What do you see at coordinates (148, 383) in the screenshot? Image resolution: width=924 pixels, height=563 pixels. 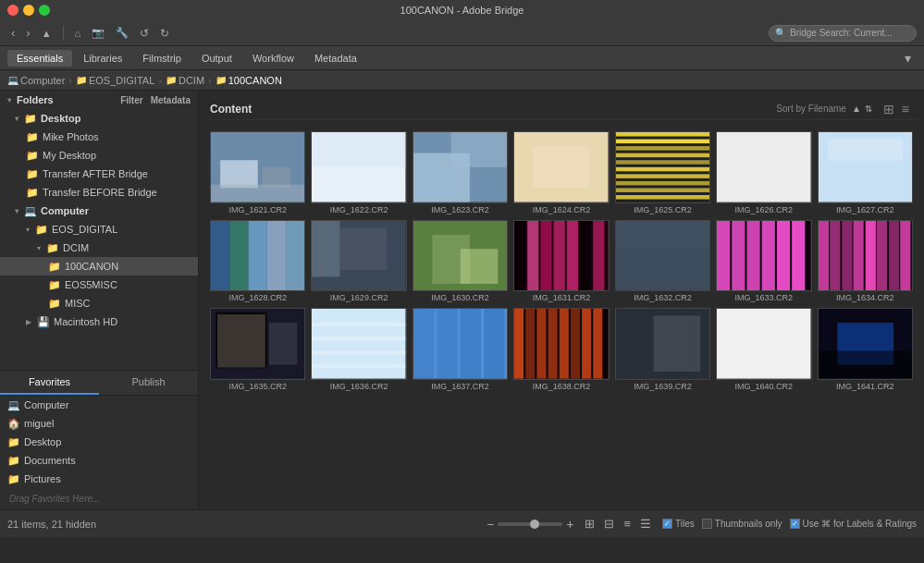 I see `sidebar-tab-publish: Publish` at bounding box center [148, 383].